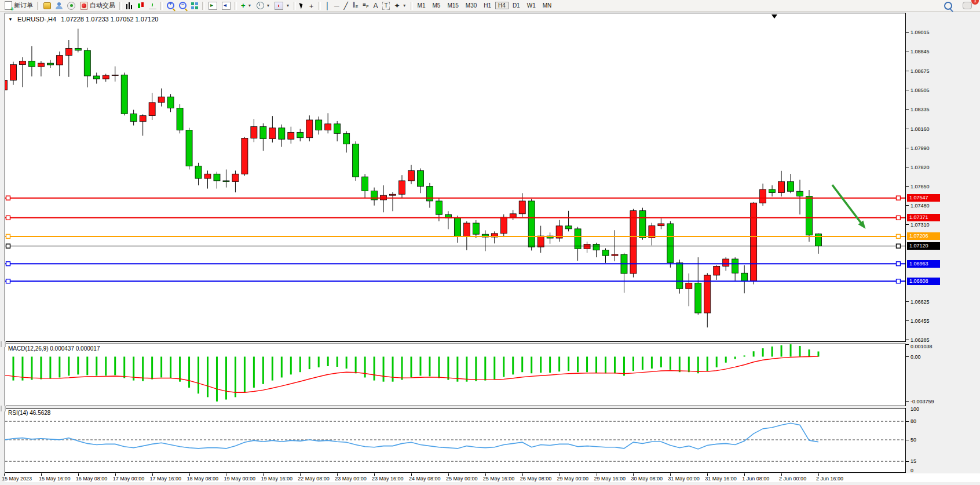 The width and height of the screenshot is (980, 485). What do you see at coordinates (485, 6) in the screenshot?
I see `timeframe-group: M1M5M15M30H1H4D1W1MN` at bounding box center [485, 6].